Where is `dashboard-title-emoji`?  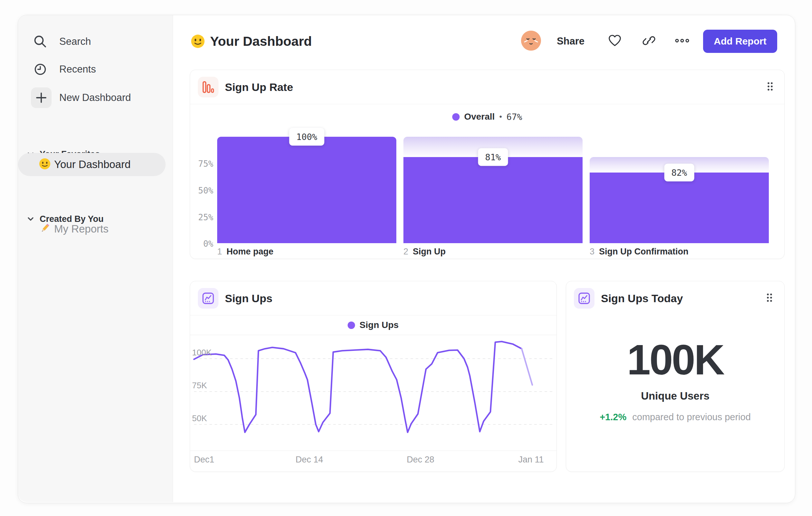 dashboard-title-emoji is located at coordinates (198, 42).